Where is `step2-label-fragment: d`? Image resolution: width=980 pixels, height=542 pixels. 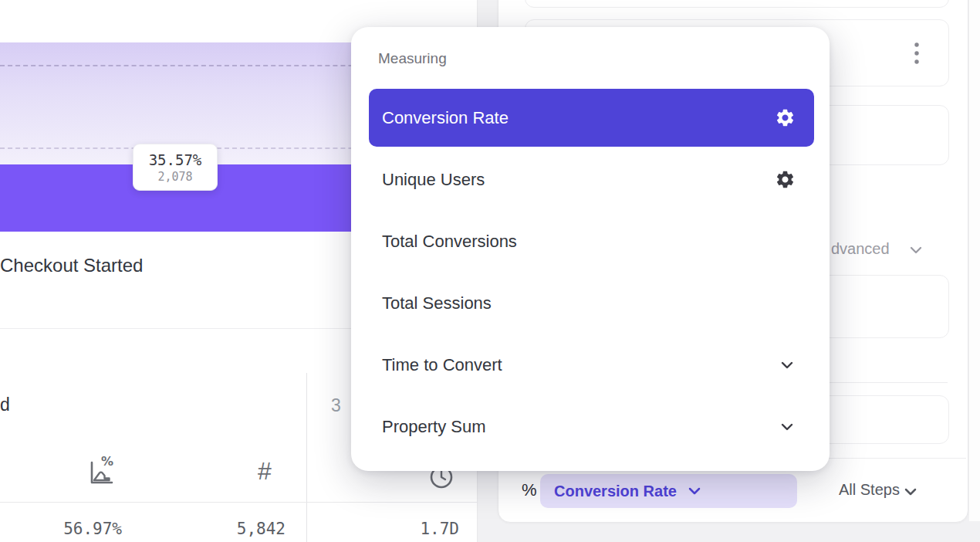 step2-label-fragment: d is located at coordinates (5, 405).